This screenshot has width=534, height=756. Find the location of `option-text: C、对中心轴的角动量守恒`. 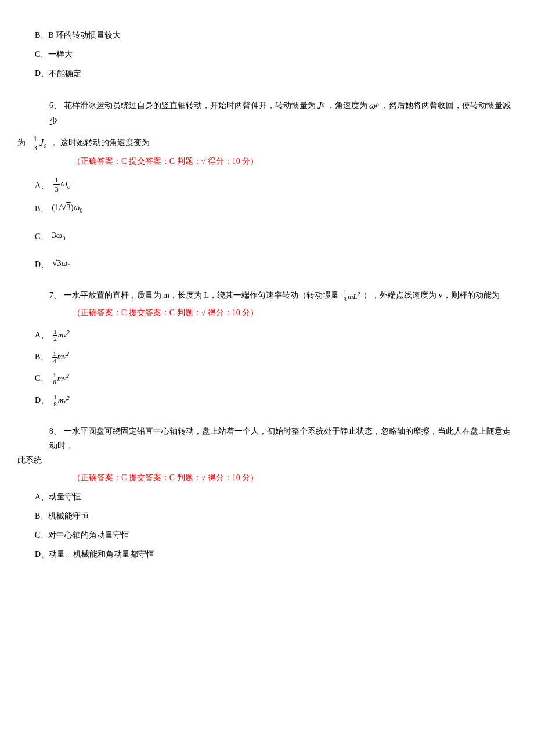

option-text: C、对中心轴的角动量守恒 is located at coordinates (82, 535).